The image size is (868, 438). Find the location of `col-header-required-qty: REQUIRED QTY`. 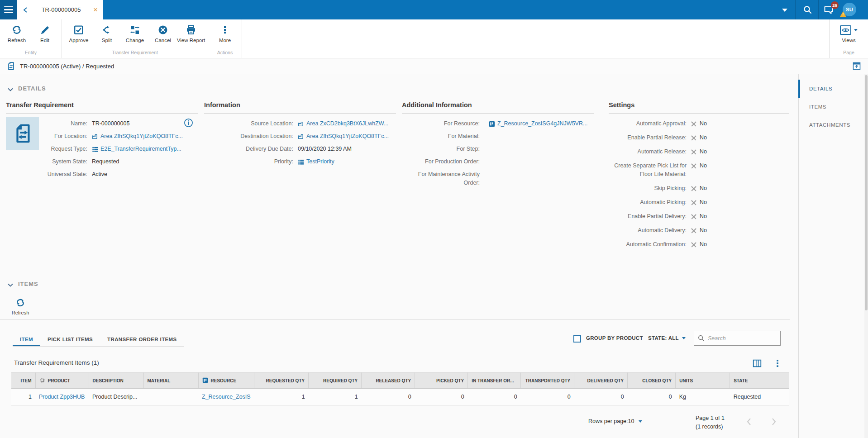

col-header-required-qty: REQUIRED QTY is located at coordinates (335, 381).